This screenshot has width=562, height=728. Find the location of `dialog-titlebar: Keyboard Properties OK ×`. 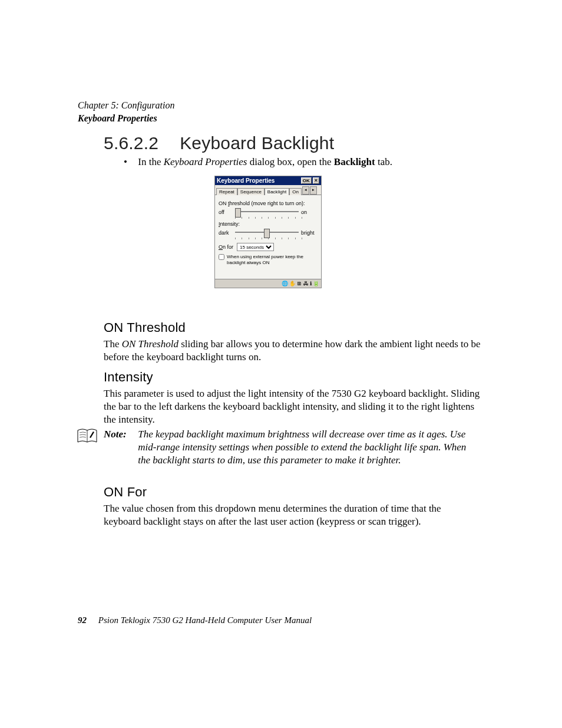

dialog-titlebar: Keyboard Properties OK × is located at coordinates (268, 180).